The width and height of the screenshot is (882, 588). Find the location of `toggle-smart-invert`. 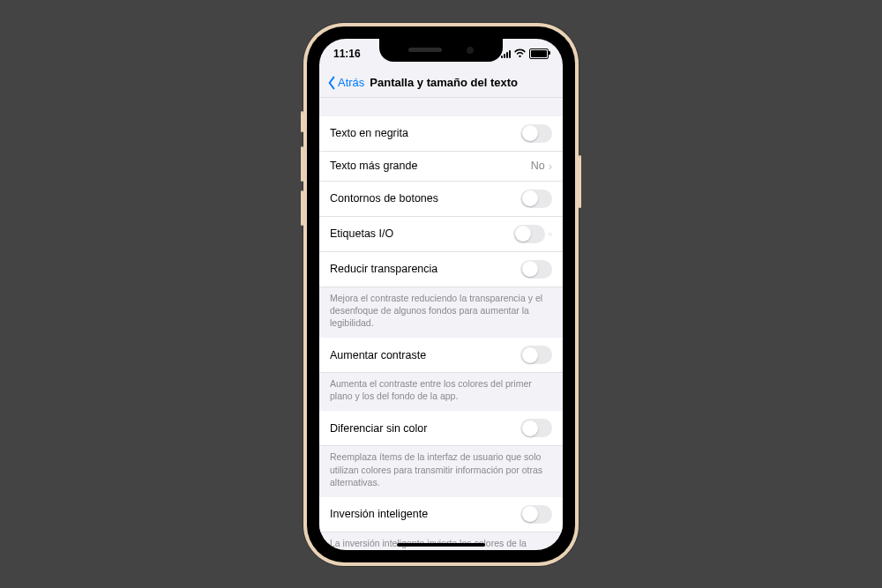

toggle-smart-invert is located at coordinates (536, 515).